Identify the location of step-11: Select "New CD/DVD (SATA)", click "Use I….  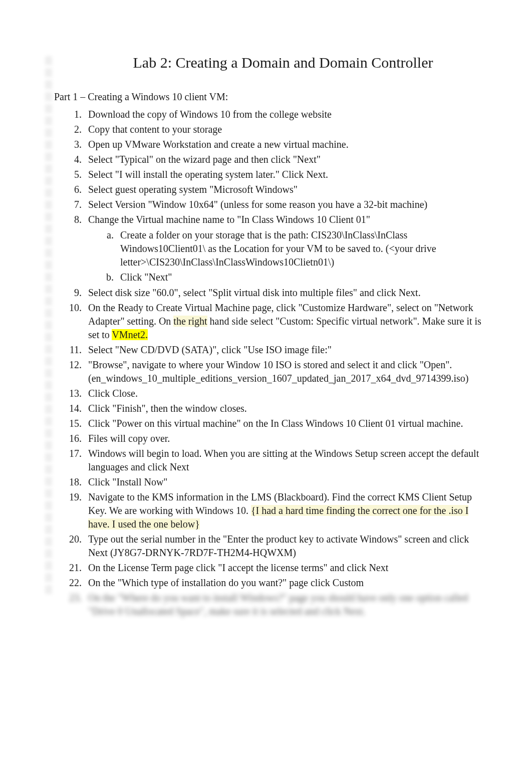
(283, 350).